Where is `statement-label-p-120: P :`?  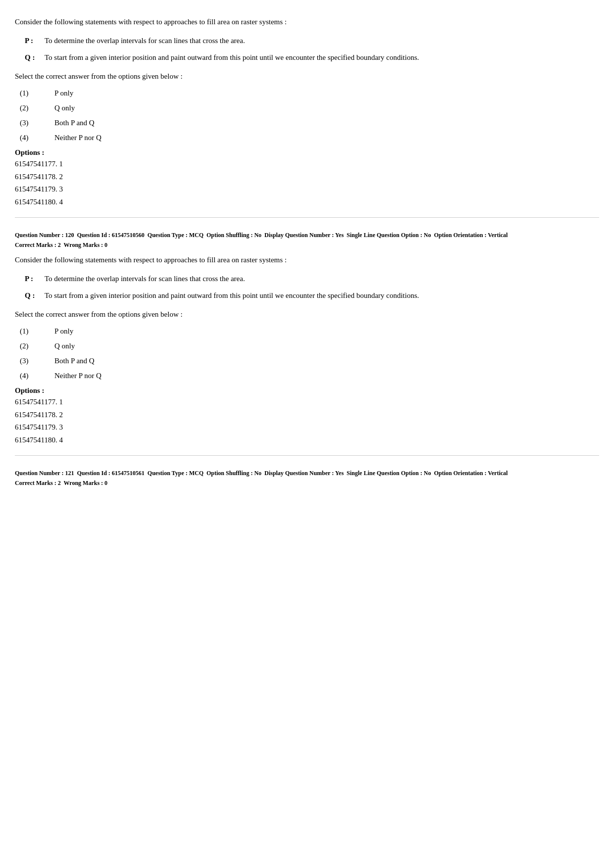
statement-label-p-120: P : is located at coordinates (35, 279).